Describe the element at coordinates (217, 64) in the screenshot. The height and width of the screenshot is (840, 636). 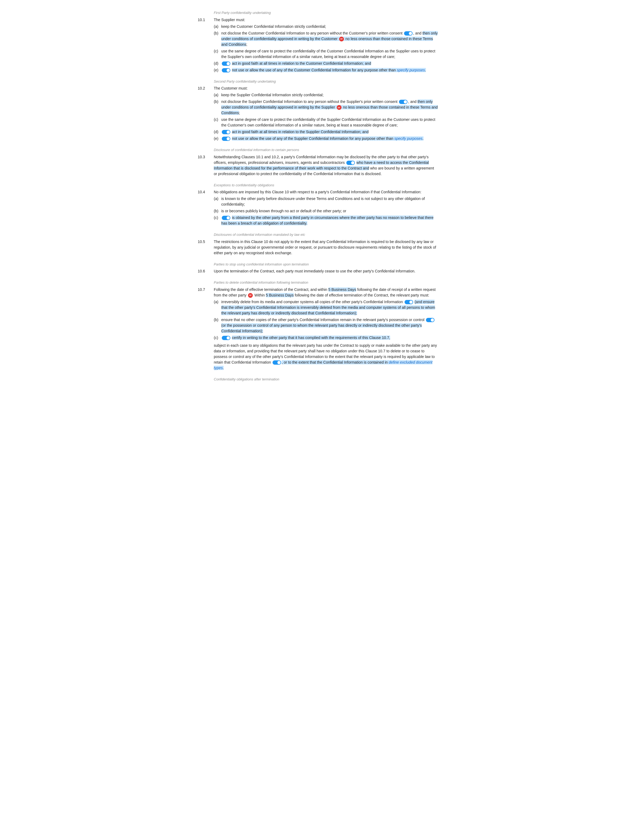
I see `sub-label: (d)` at that location.